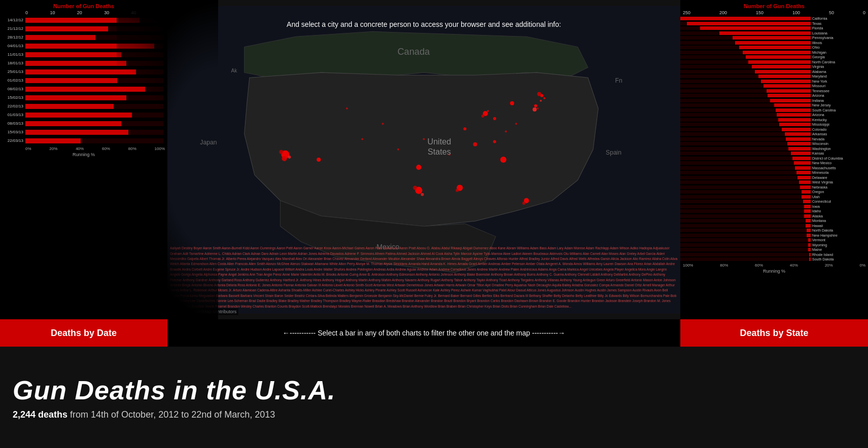 This screenshot has width=868, height=448. I want to click on left-bar-row: 08/03/13, so click(94, 124).